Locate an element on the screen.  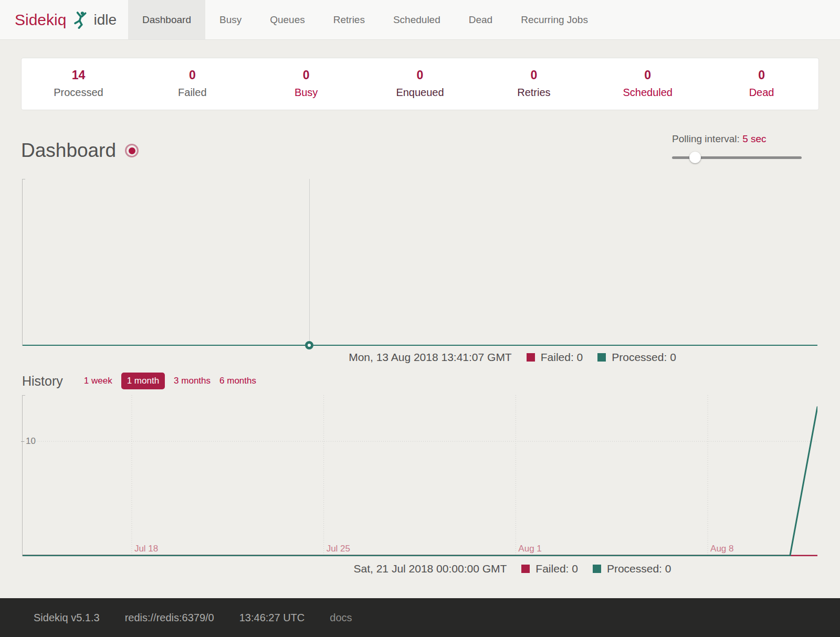
stat-enqueued-link: Enqueued is located at coordinates (420, 92).